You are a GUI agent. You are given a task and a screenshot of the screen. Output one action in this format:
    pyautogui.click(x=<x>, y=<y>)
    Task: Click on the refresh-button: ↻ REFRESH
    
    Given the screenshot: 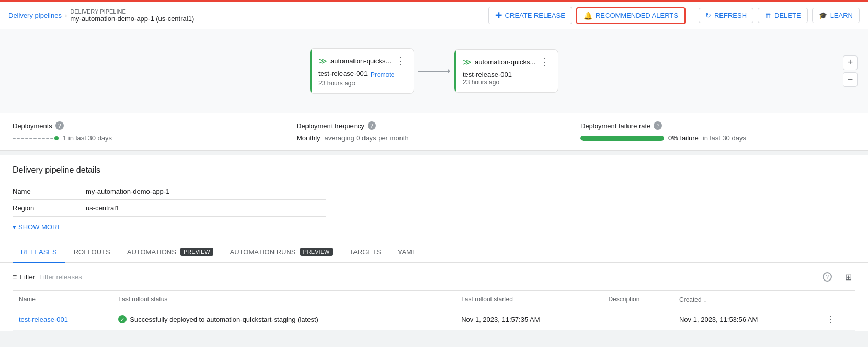 What is the action you would take?
    pyautogui.click(x=726, y=16)
    